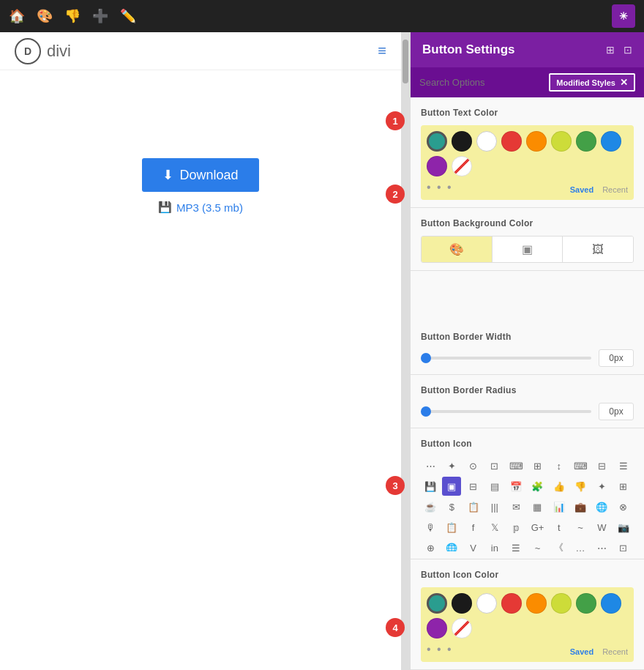 The image size is (644, 670). Describe the element at coordinates (462, 166) in the screenshot. I see `color-none` at that location.